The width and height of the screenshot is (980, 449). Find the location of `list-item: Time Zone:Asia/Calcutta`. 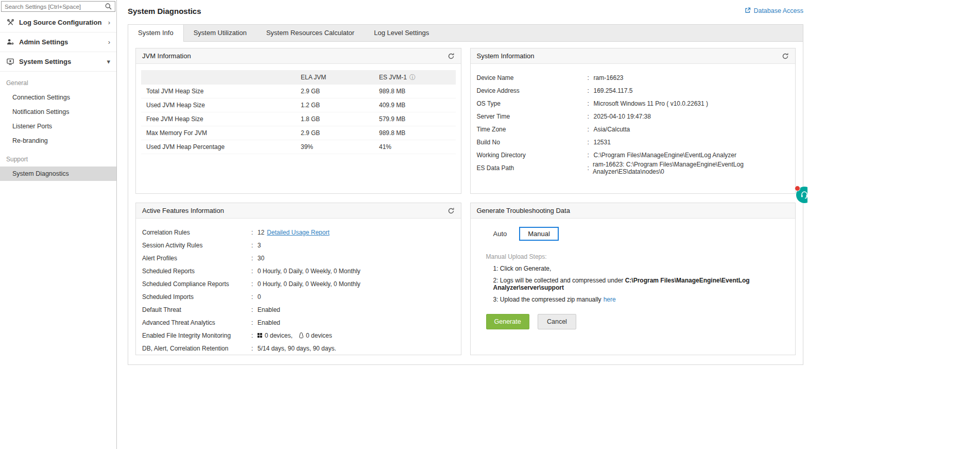

list-item: Time Zone:Asia/Calcutta is located at coordinates (633, 129).